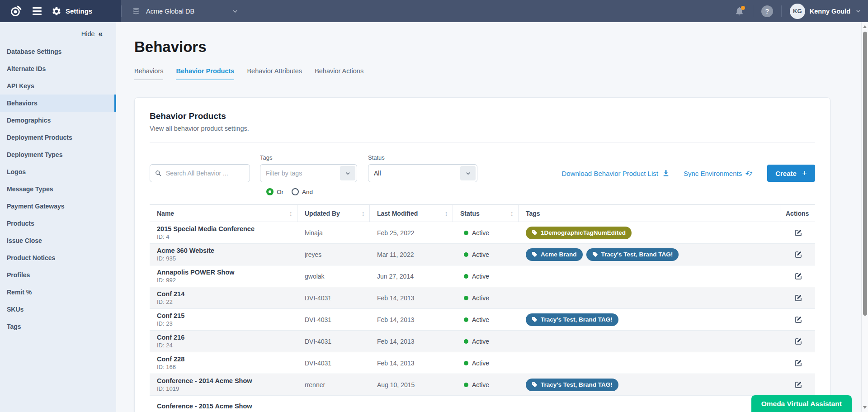 The image size is (868, 412). I want to click on tags-filter-placeholder: Filter by tags, so click(284, 173).